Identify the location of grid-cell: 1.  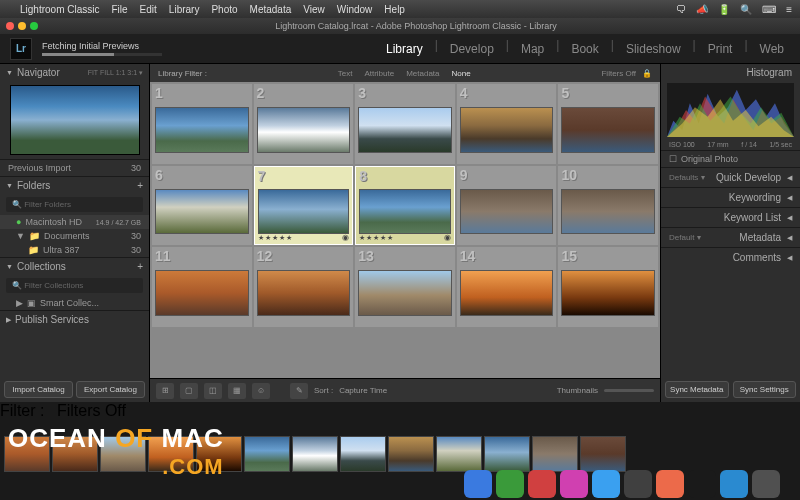
(202, 124).